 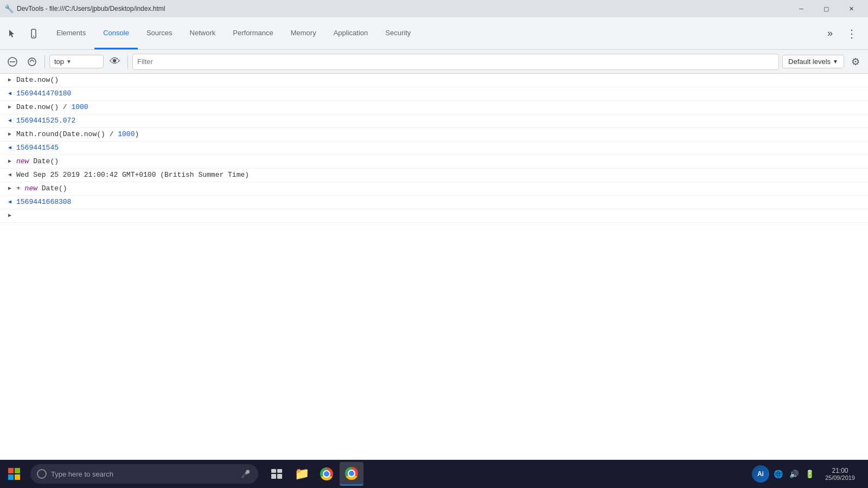 I want to click on titlebar: 🔧 DevTools - file:///C:/Users/jpbub/Desk…, so click(x=434, y=9).